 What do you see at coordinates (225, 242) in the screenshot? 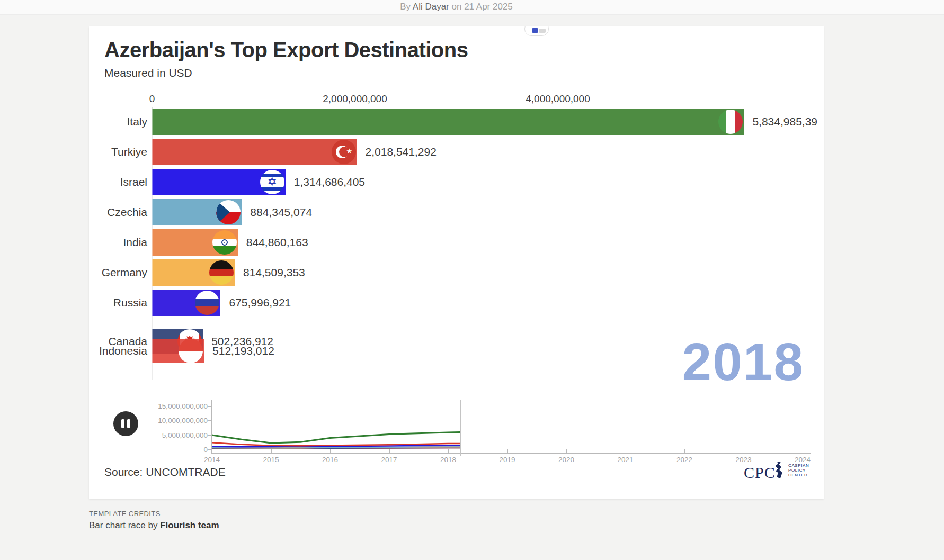
I see `india-flag-icon` at bounding box center [225, 242].